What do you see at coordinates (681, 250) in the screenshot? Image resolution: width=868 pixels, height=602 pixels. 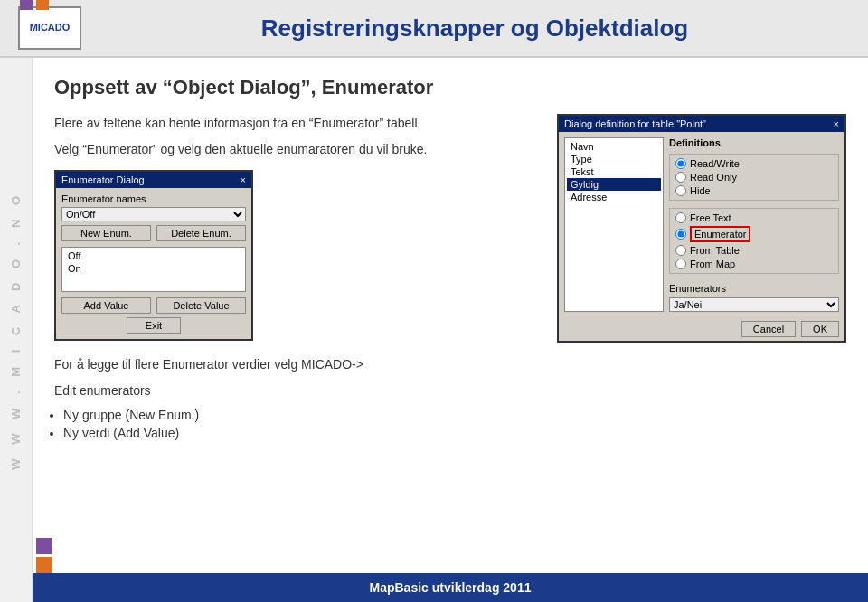 I see `radio-from-table-input` at bounding box center [681, 250].